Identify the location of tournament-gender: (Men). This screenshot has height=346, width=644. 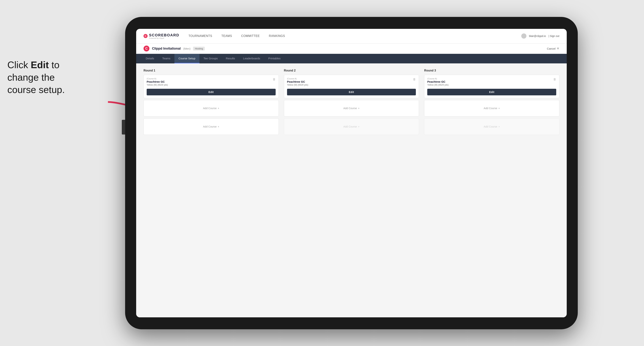
(187, 48).